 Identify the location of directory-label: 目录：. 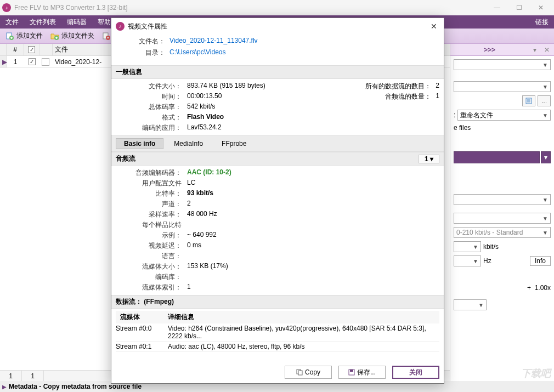
(140, 53).